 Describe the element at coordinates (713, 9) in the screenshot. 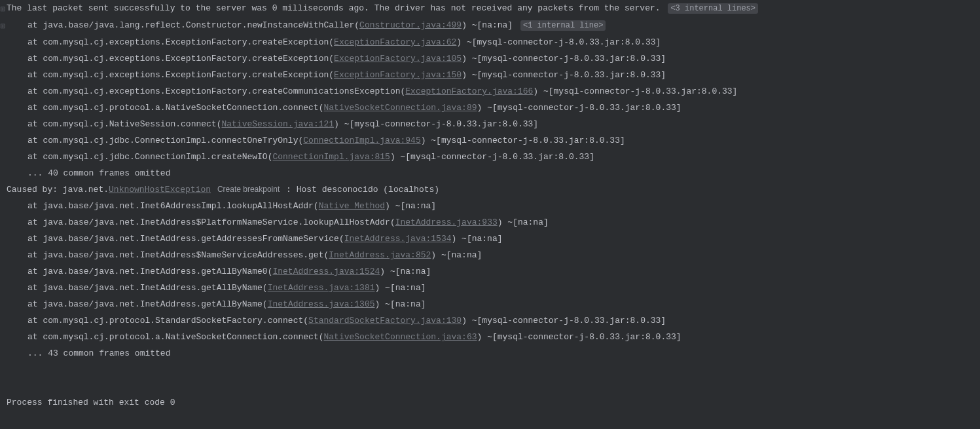

I see `collapsed-internal-lines-badge: <3 internal lines>` at that location.